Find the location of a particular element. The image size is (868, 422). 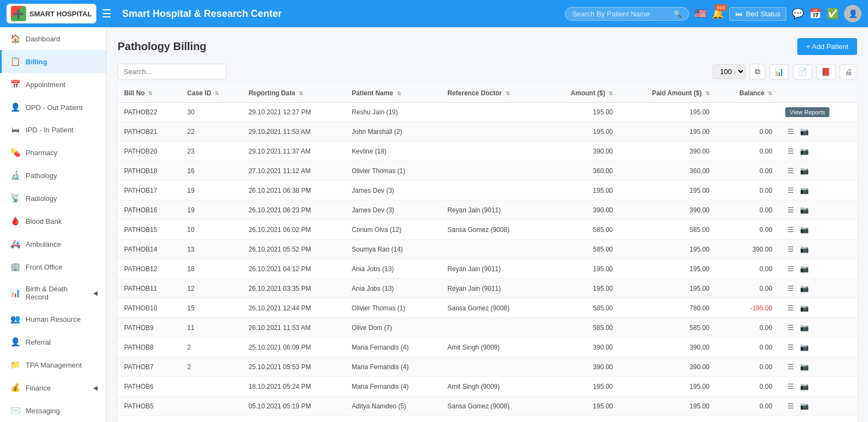

cell-case-id: 23 is located at coordinates (211, 151).